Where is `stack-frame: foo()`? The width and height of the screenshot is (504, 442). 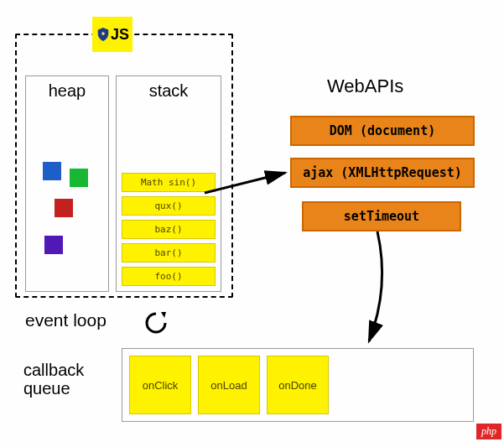
stack-frame: foo() is located at coordinates (169, 277).